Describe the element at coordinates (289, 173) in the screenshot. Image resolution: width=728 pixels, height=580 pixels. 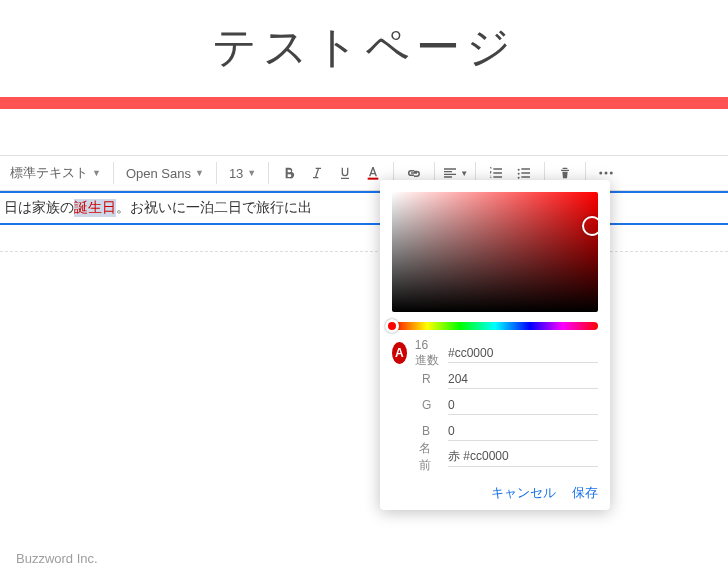
I see `bold-icon` at that location.